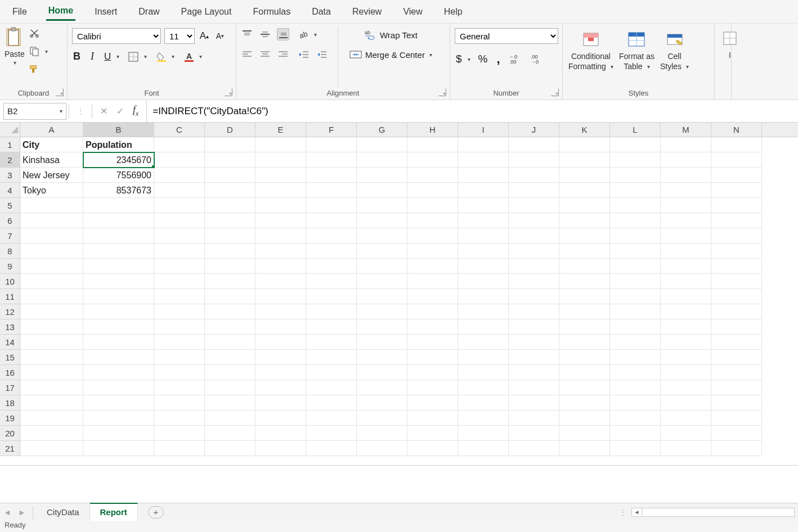 Image resolution: width=798 pixels, height=532 pixels. Describe the element at coordinates (737, 433) in the screenshot. I see `cell-N20` at that location.